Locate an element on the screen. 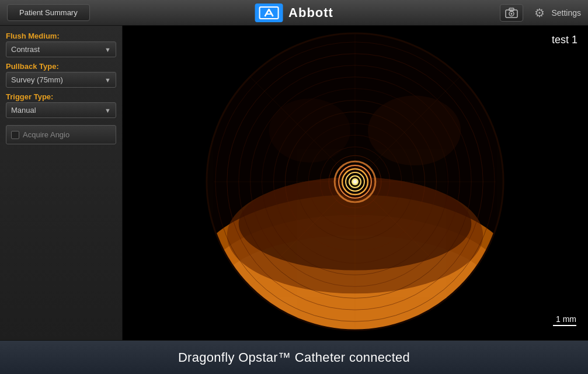  abbott-logo-icon is located at coordinates (269, 13).